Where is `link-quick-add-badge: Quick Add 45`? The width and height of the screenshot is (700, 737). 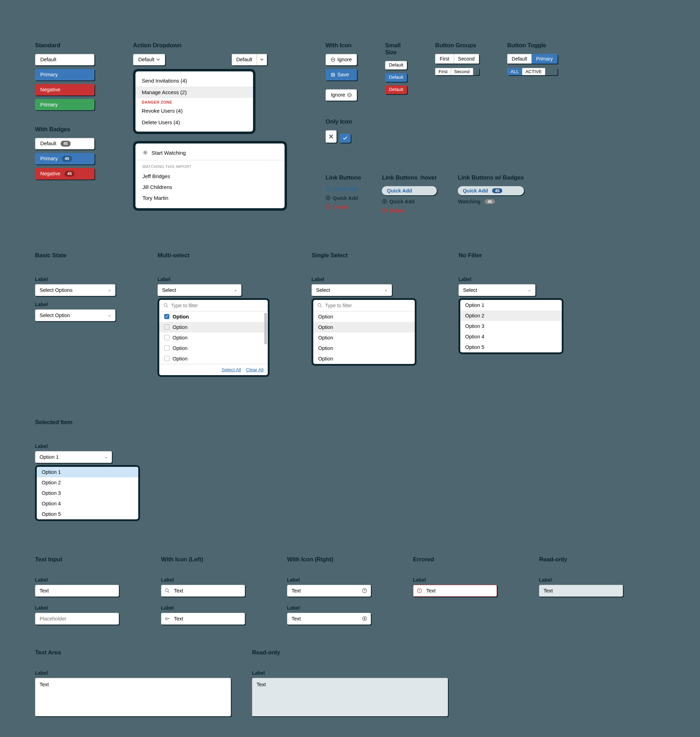 link-quick-add-badge: Quick Add 45 is located at coordinates (491, 191).